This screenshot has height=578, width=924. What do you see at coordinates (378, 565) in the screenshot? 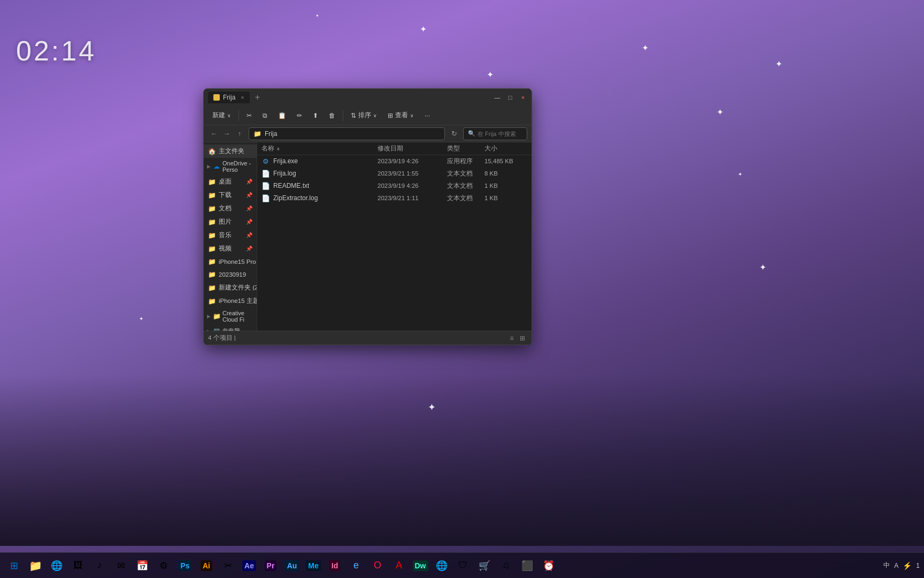
I see `opera-icon: O` at bounding box center [378, 565].